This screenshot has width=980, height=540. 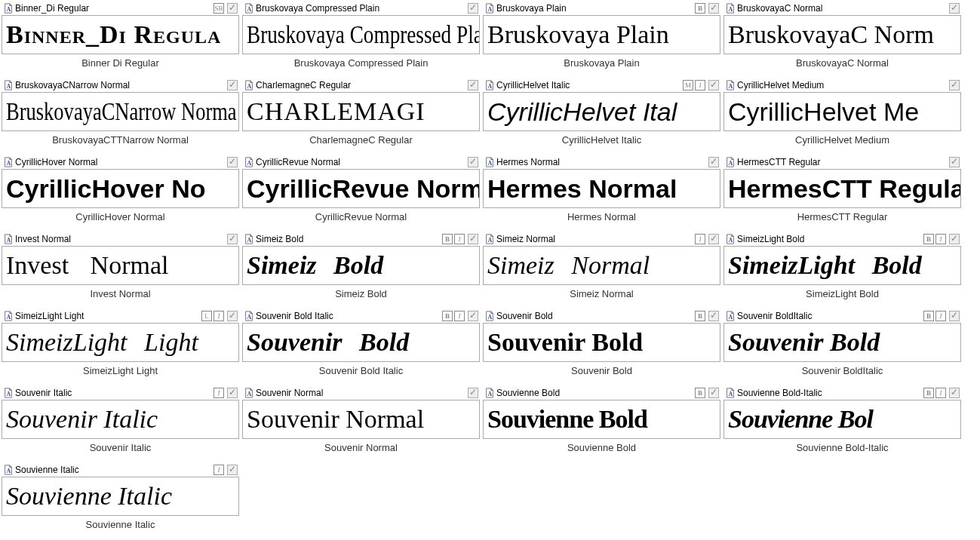 What do you see at coordinates (842, 35) in the screenshot?
I see `font-preview: BruskovayaC Norm` at bounding box center [842, 35].